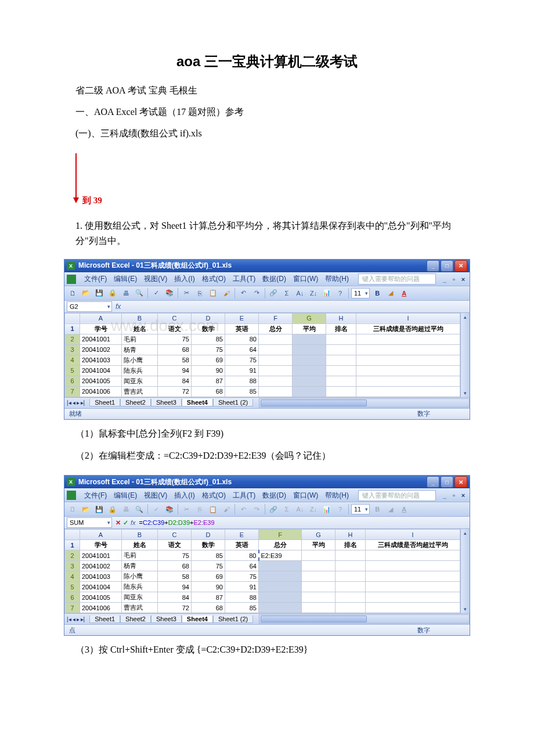 The height and width of the screenshot is (756, 534). Describe the element at coordinates (454, 495) in the screenshot. I see `doc-restore: ▫` at that location.